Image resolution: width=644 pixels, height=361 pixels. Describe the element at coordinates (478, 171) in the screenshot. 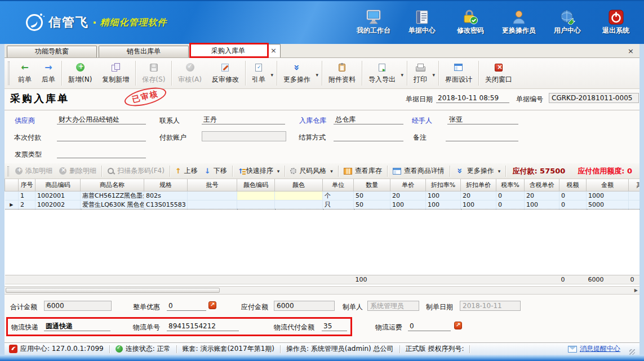

I see `grid-button-more-actions: 更多操作▾` at that location.